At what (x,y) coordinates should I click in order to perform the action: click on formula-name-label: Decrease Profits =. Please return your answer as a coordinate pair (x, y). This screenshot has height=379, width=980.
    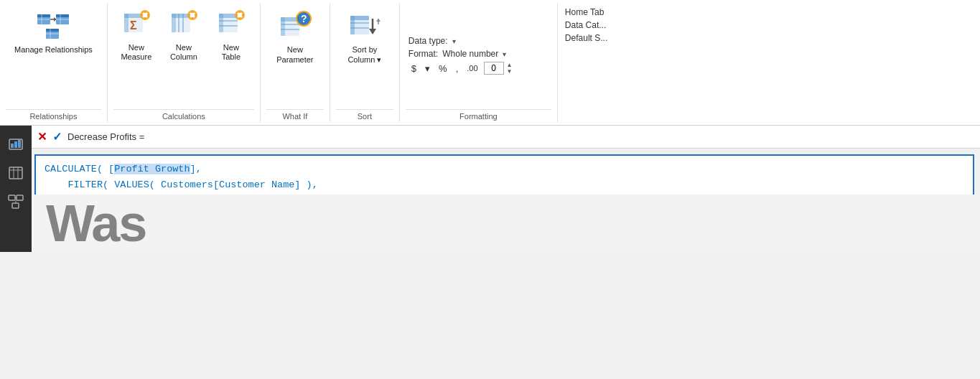
    Looking at the image, I should click on (106, 136).